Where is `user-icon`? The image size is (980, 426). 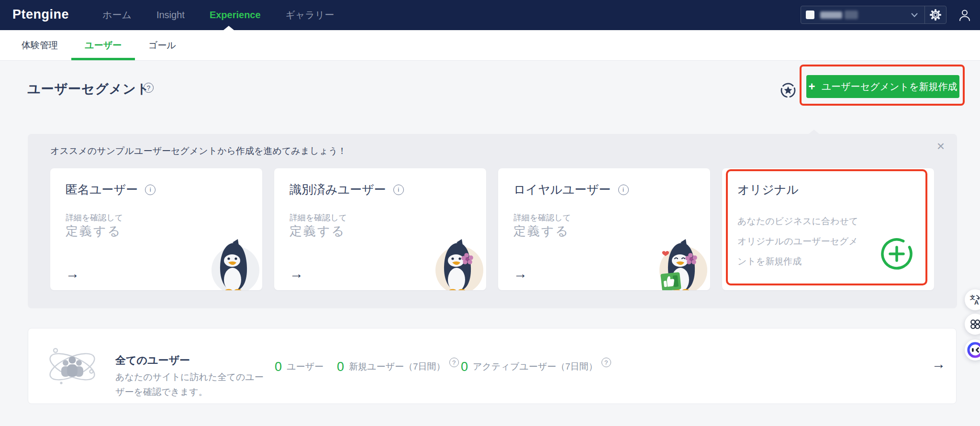
user-icon is located at coordinates (965, 15).